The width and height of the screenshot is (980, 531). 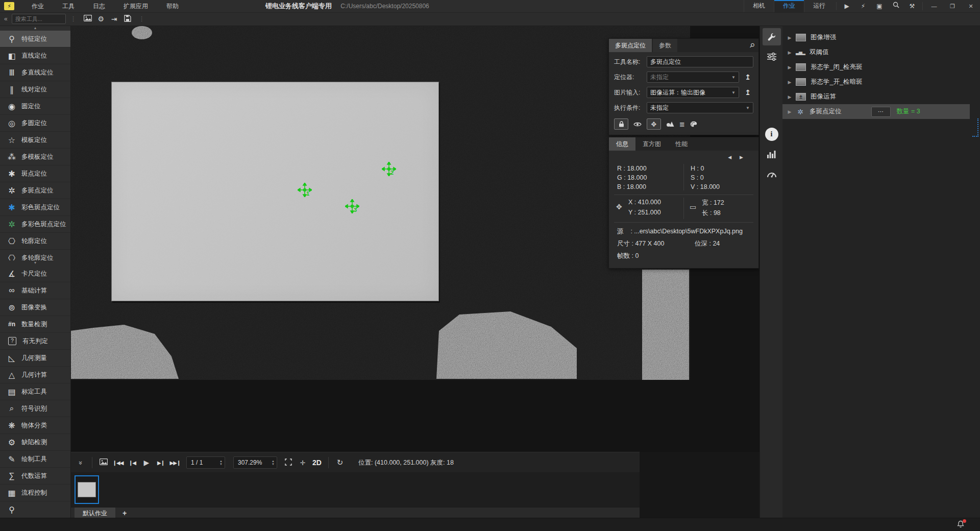 What do you see at coordinates (681, 144) in the screenshot?
I see `tab-performance: 性能` at bounding box center [681, 144].